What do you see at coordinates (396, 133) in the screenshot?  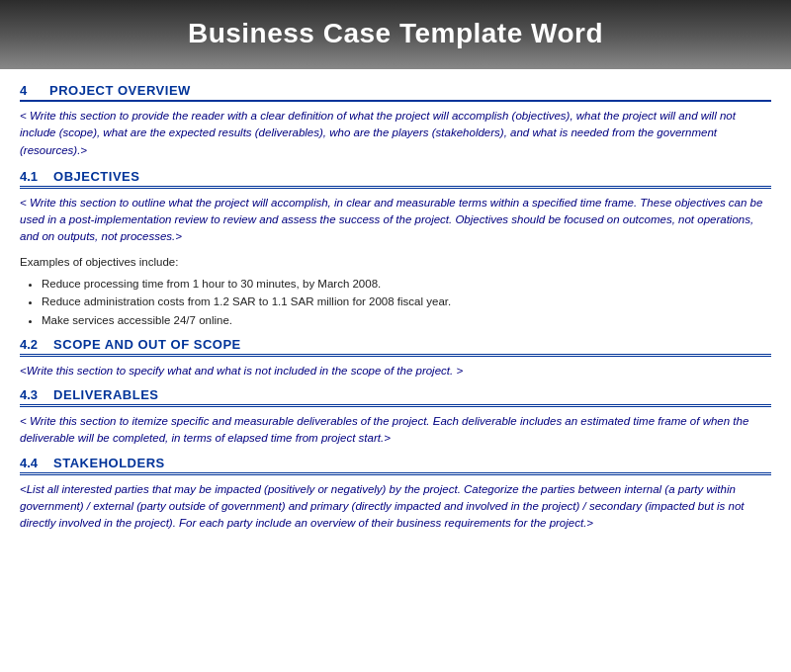 I see `section-4-instruction: < Write this section to provide the read…` at bounding box center [396, 133].